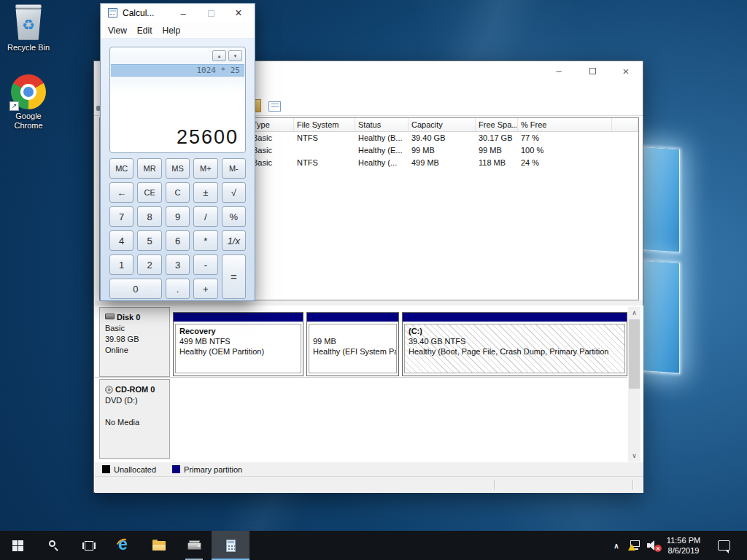 The height and width of the screenshot is (560, 747). I want to click on calc-key-0: 0, so click(136, 289).